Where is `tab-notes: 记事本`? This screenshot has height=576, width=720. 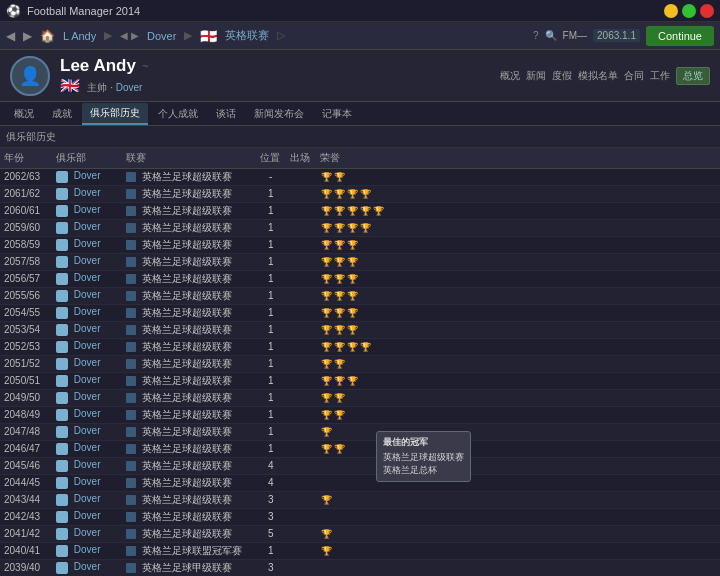 tab-notes: 记事本 is located at coordinates (337, 114).